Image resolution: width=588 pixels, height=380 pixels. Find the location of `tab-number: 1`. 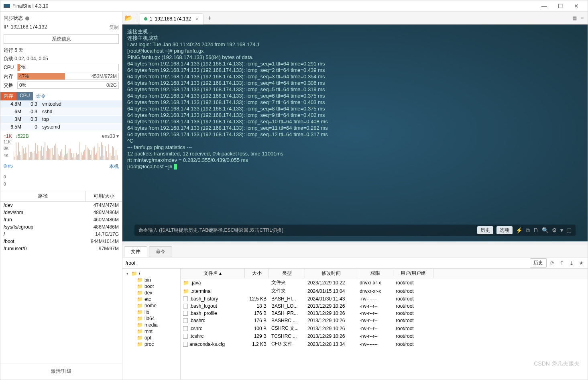

tab-number: 1 is located at coordinates (151, 19).